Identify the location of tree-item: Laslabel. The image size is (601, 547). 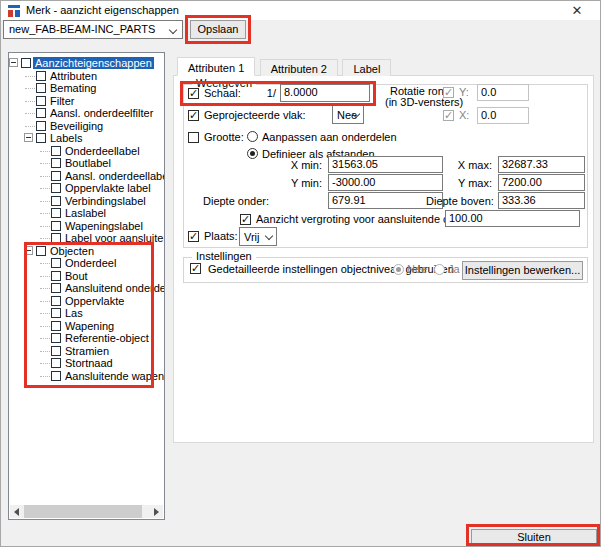
(87, 214).